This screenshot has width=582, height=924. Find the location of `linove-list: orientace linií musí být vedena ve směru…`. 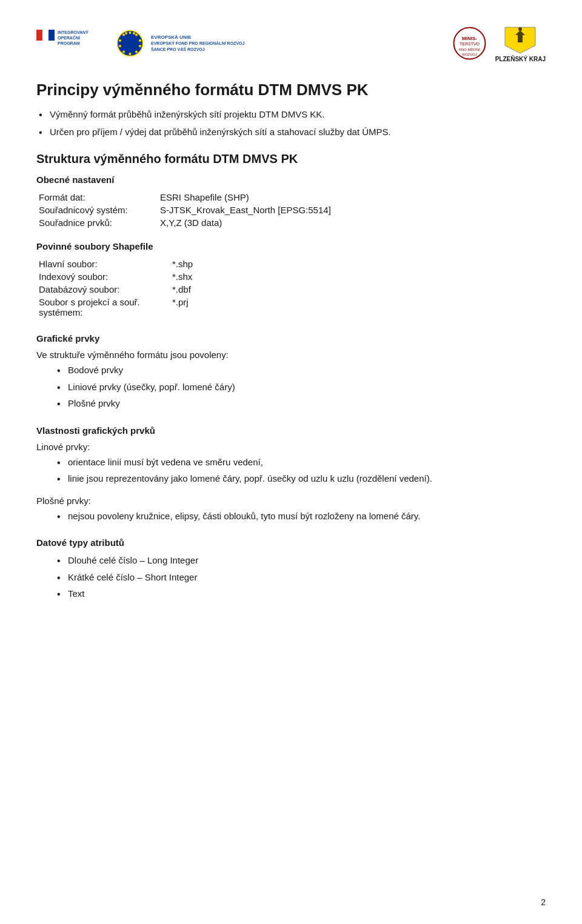

linove-list: orientace linií musí být vedena ve směru… is located at coordinates (300, 471).